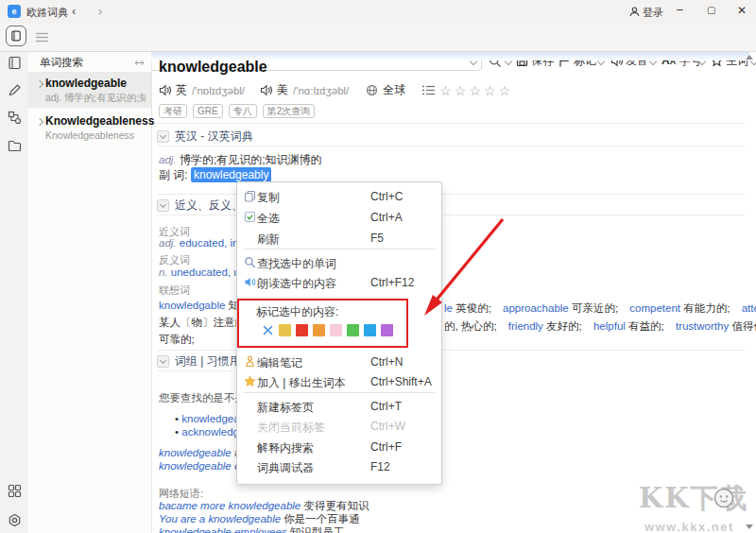  What do you see at coordinates (339, 382) in the screenshot?
I see `menu-item-wordbook-toggle: 加入 | 移出生词本Ctrl+Shift+A` at bounding box center [339, 382].